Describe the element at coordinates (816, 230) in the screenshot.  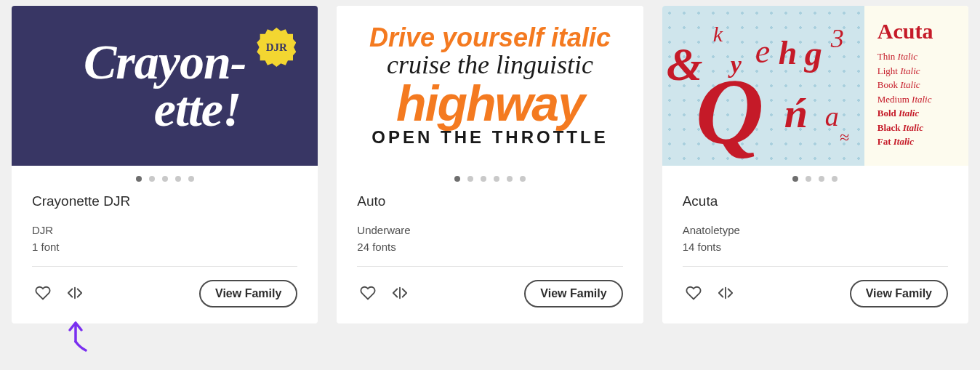
I see `foundry-name: Anatoletype` at that location.